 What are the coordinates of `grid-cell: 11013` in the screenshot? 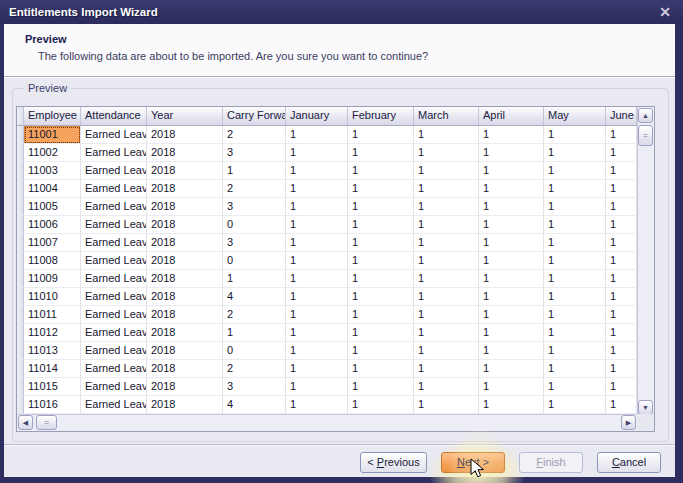 It's located at (52, 351).